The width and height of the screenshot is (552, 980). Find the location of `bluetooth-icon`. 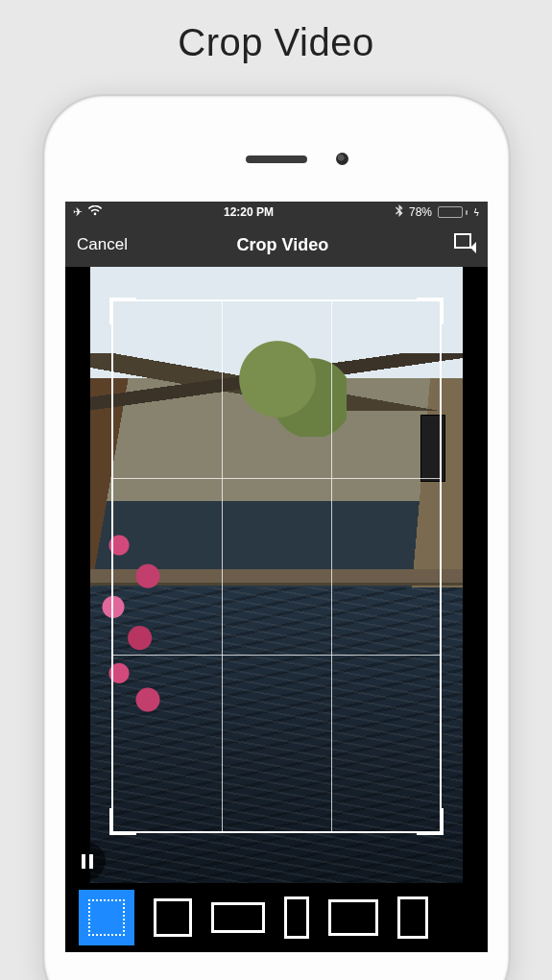

bluetooth-icon is located at coordinates (399, 212).